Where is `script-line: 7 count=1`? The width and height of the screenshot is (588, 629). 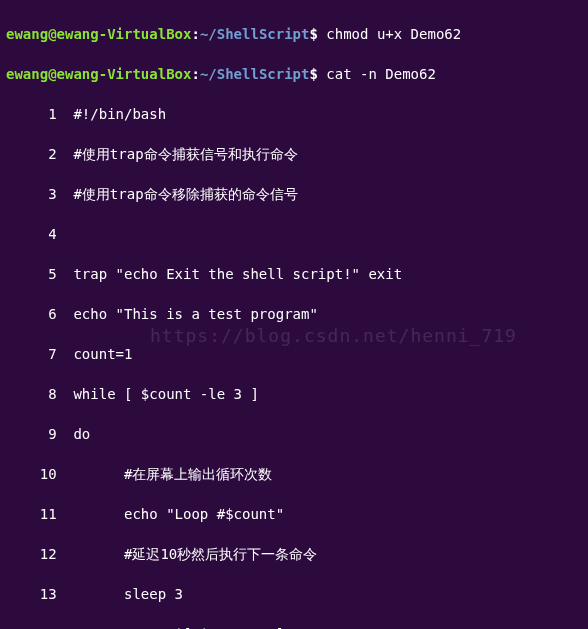
script-line: 7 count=1 is located at coordinates (294, 354).